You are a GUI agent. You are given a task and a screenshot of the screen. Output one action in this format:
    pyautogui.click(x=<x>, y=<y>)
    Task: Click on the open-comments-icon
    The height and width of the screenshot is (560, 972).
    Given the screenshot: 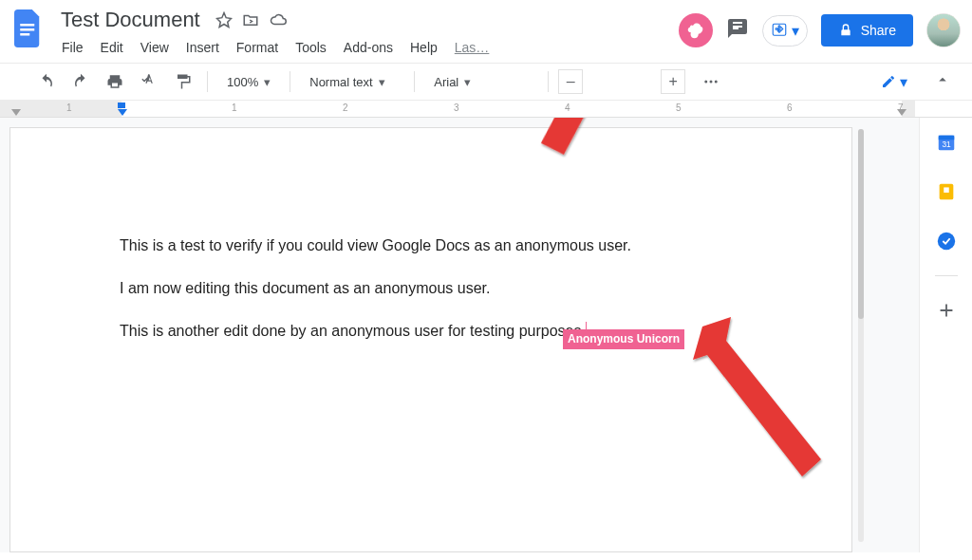 What is the action you would take?
    pyautogui.click(x=738, y=30)
    